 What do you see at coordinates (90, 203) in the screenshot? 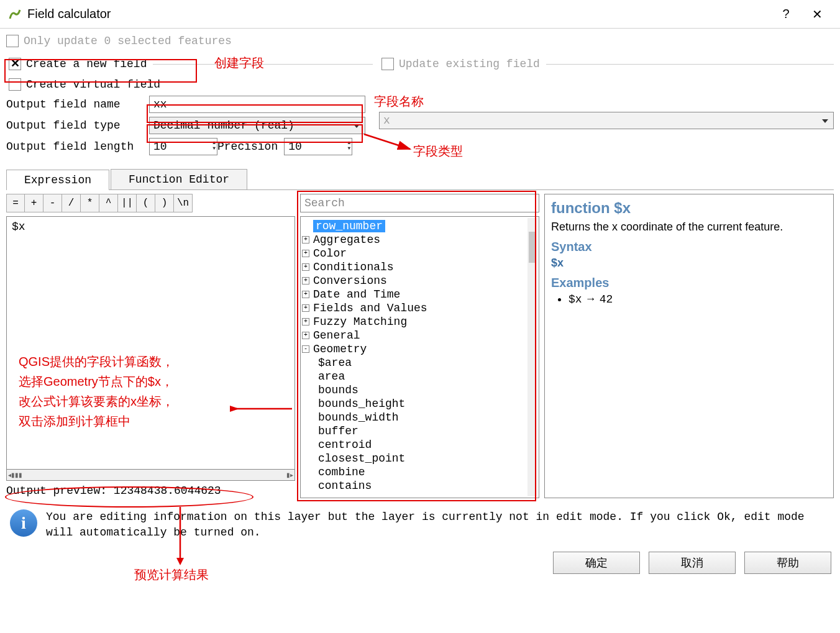
I see `op-button: *` at bounding box center [90, 203].